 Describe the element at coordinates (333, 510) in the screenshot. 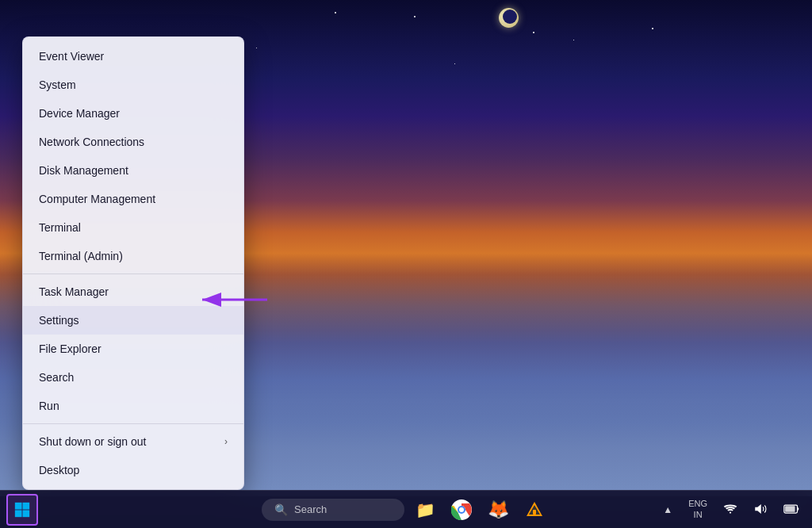

I see `taskbar-search-bar: 🔍 Search` at that location.